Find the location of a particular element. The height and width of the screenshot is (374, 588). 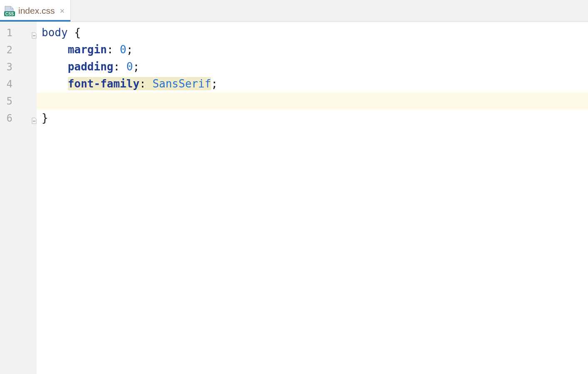

highlight-same-occurrence: font-family: SansSerif is located at coordinates (140, 84).